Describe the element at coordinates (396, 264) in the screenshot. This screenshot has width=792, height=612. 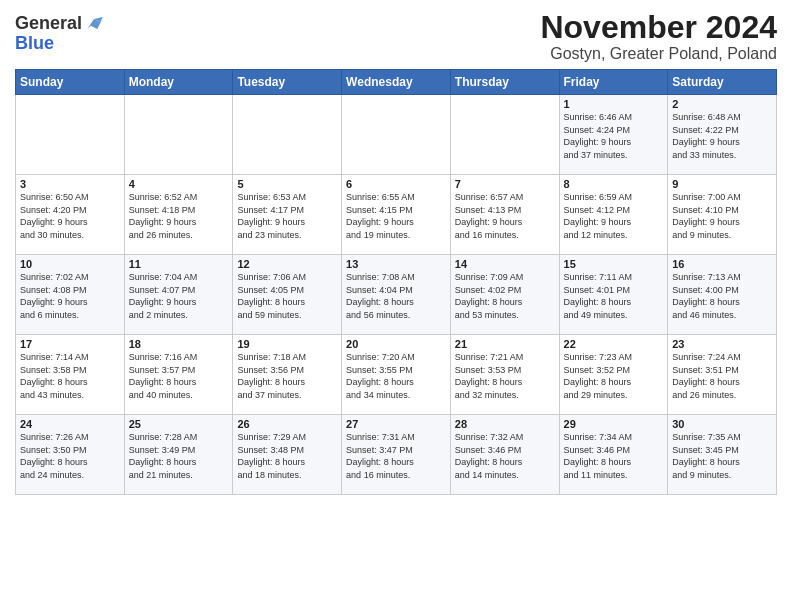
I see `day-number: 13` at that location.